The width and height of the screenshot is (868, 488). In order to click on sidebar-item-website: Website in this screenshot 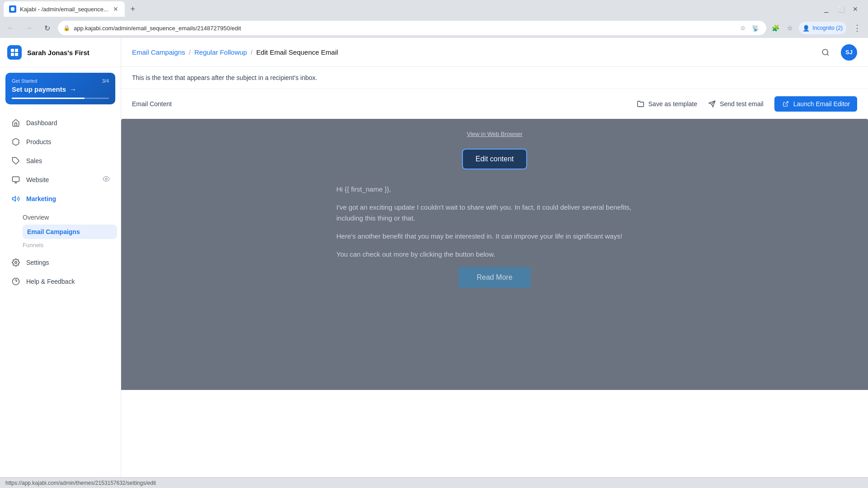, I will do `click(61, 180)`.